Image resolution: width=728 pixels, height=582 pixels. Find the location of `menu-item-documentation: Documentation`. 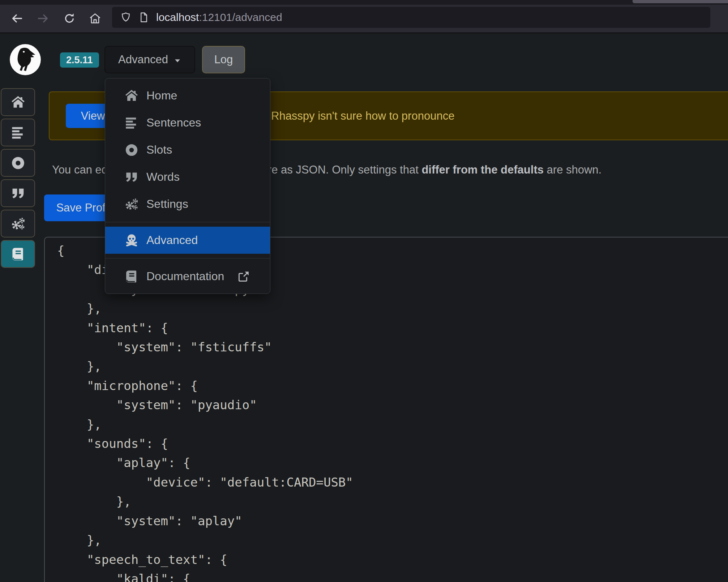

menu-item-documentation: Documentation is located at coordinates (188, 276).